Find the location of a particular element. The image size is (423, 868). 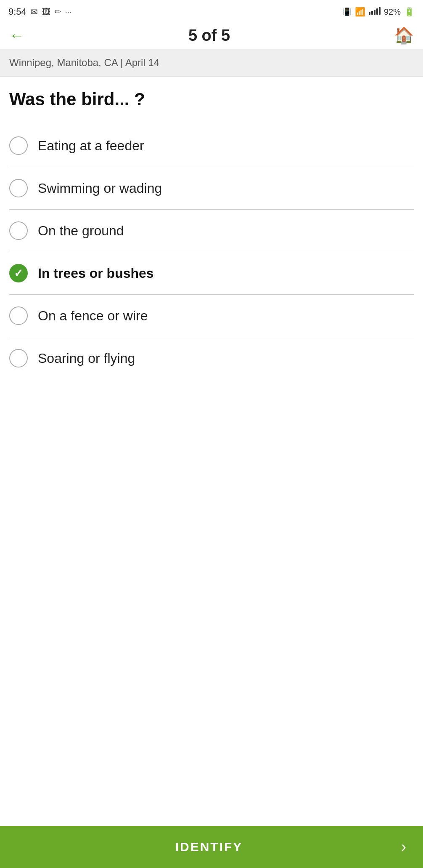

ellipsis-icon: ··· is located at coordinates (68, 12).